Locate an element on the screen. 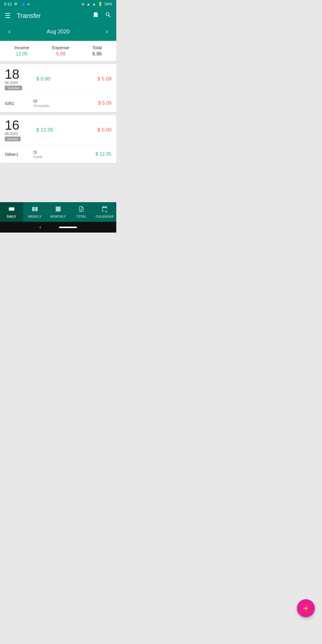 Image resolution: width=322 pixels, height=644 pixels. card-header: 1608.2020Sunday$ 12.05$ 0.00 is located at coordinates (58, 130).